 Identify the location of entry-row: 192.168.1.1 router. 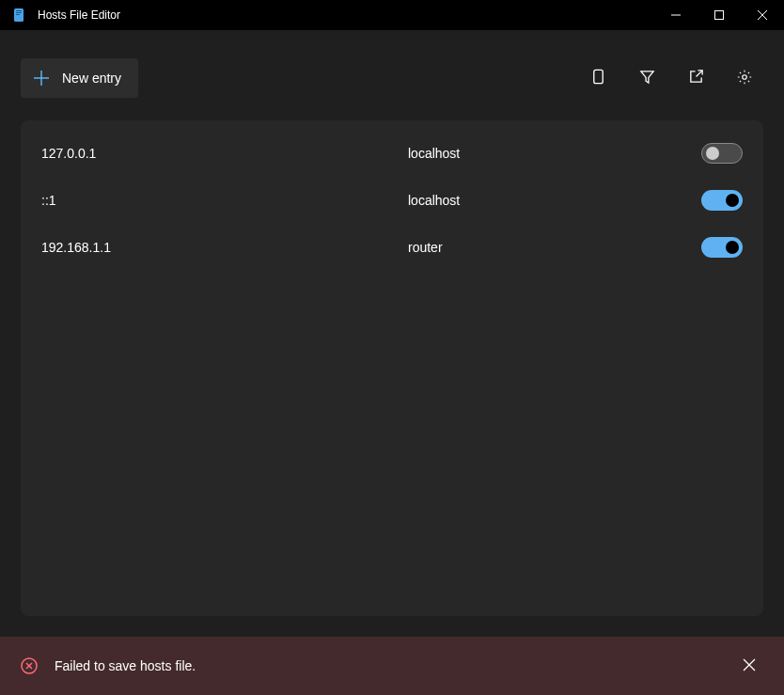
(392, 247).